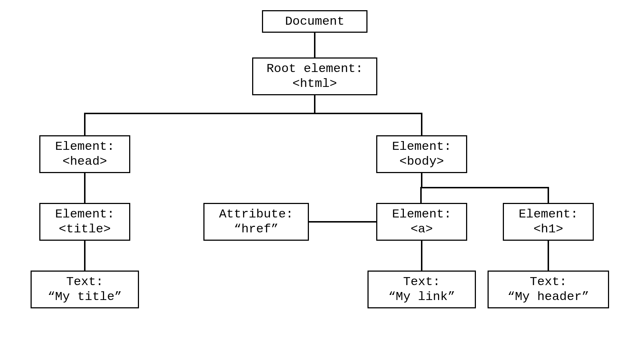  I want to click on node-text-my-title: Text: “My title”, so click(85, 289).